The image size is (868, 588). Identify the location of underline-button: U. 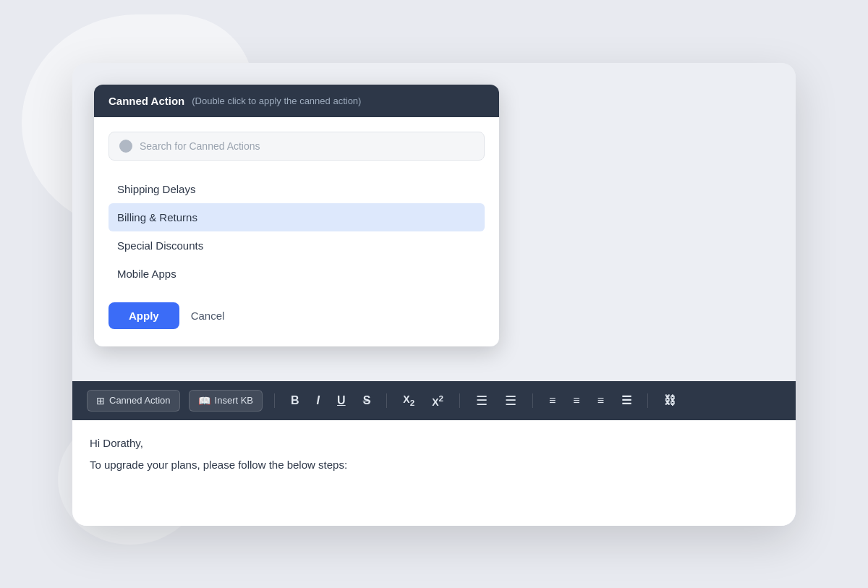
(341, 401).